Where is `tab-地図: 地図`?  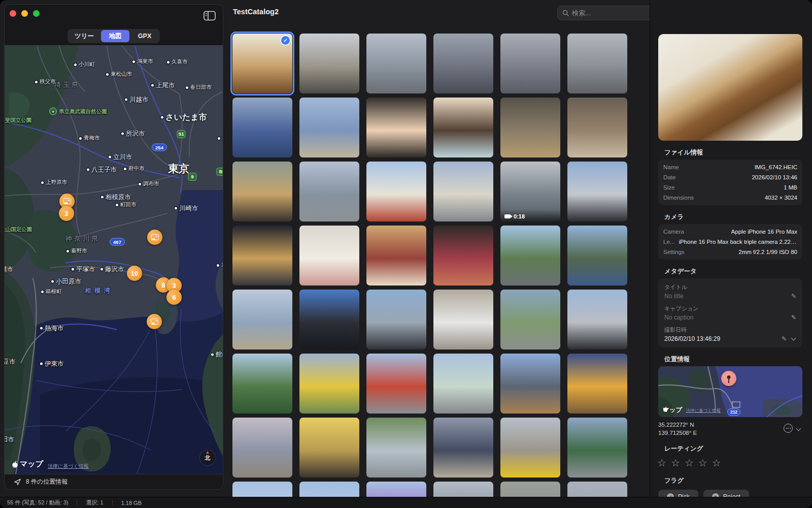 tab-地図: 地図 is located at coordinates (115, 36).